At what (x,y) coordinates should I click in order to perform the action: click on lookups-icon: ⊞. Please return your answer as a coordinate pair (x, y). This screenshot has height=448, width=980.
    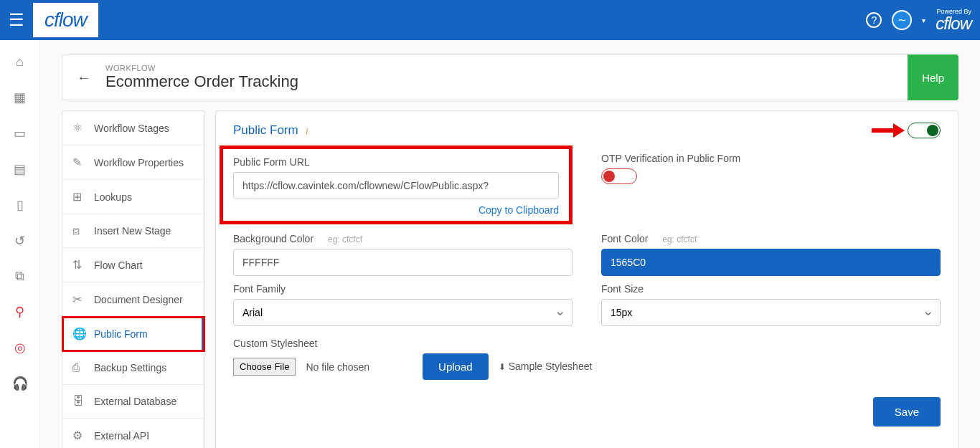
    Looking at the image, I should click on (79, 196).